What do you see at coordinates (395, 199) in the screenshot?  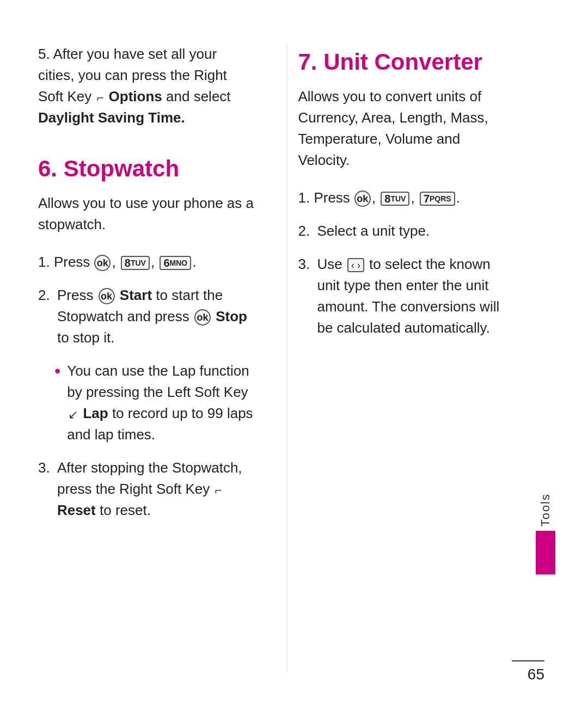 I see `8tuv-key-2: 8TUV` at bounding box center [395, 199].